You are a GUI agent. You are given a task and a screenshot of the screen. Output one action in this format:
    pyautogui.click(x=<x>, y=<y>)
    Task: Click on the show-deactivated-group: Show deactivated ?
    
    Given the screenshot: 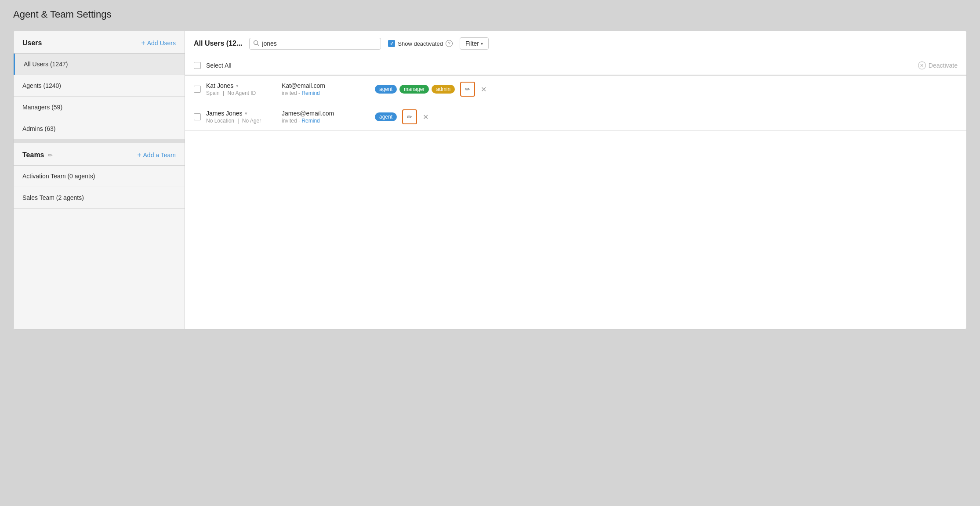 What is the action you would take?
    pyautogui.click(x=420, y=43)
    